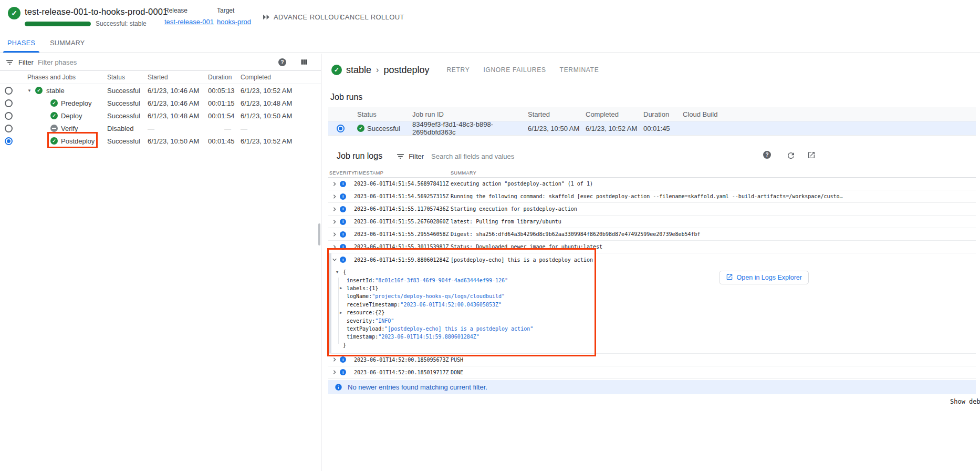 This screenshot has width=980, height=471. Describe the element at coordinates (652, 128) in the screenshot. I see `job-run-row: ✓Successful83499ef3-f3d1-48c3-b898-2695d…` at that location.